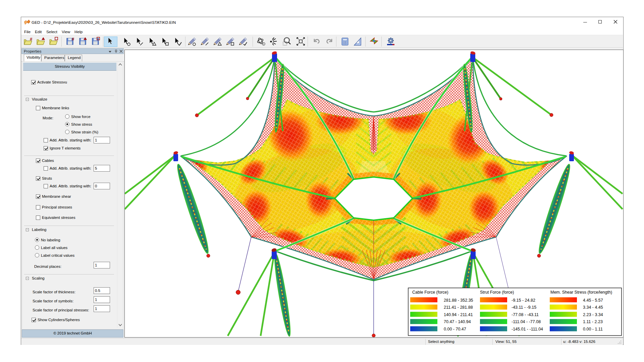  What do you see at coordinates (524, 307) in the screenshot?
I see `svg-text: -43.11 - -9.15` at bounding box center [524, 307].